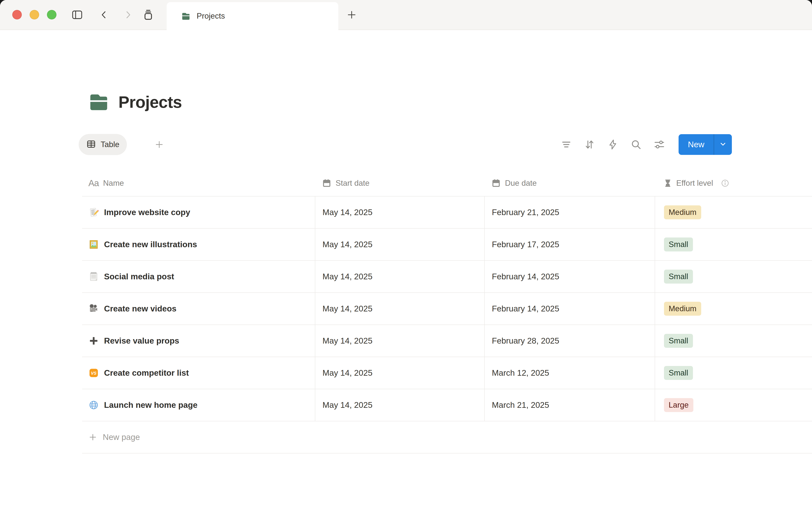 Image resolution: width=812 pixels, height=505 pixels. I want to click on cell-name: Social media post, so click(198, 277).